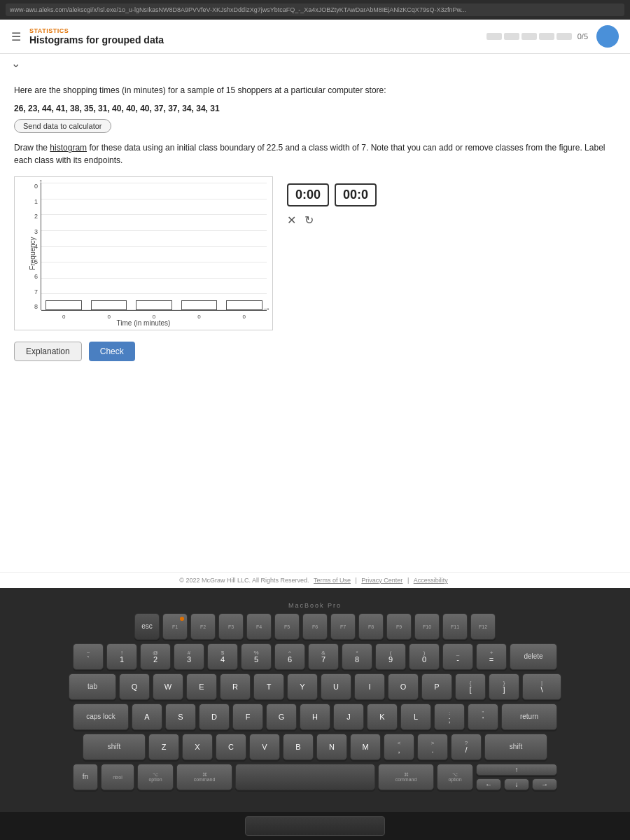  What do you see at coordinates (371, 626) in the screenshot?
I see `key-f8: F8` at bounding box center [371, 626].